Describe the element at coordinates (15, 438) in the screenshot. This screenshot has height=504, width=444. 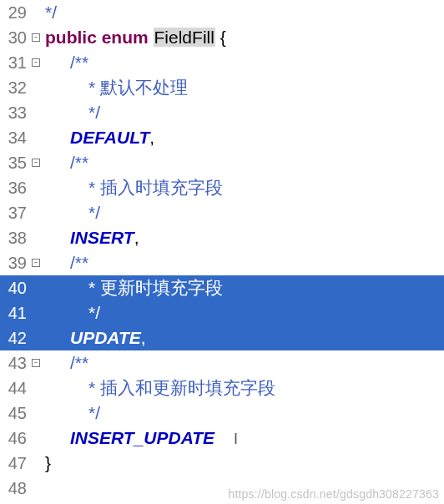
I see `line-number: 46` at that location.